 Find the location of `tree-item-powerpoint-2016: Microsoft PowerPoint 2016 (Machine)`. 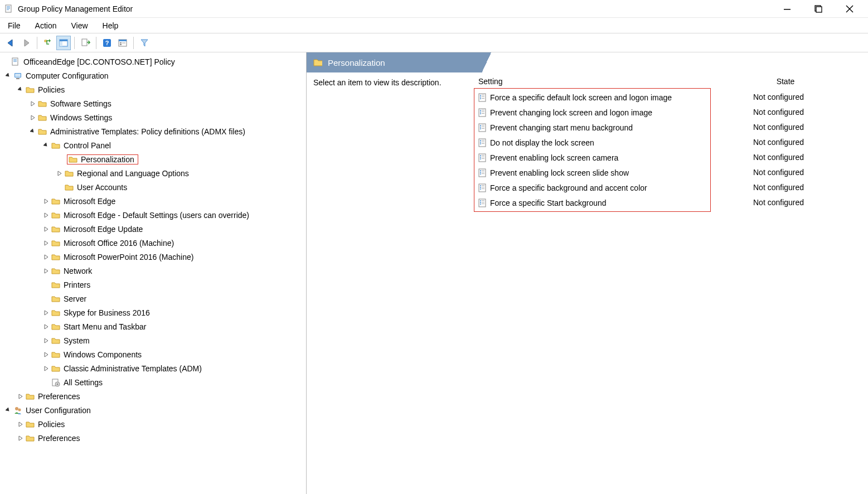

tree-item-powerpoint-2016: Microsoft PowerPoint 2016 (Machine) is located at coordinates (153, 256).